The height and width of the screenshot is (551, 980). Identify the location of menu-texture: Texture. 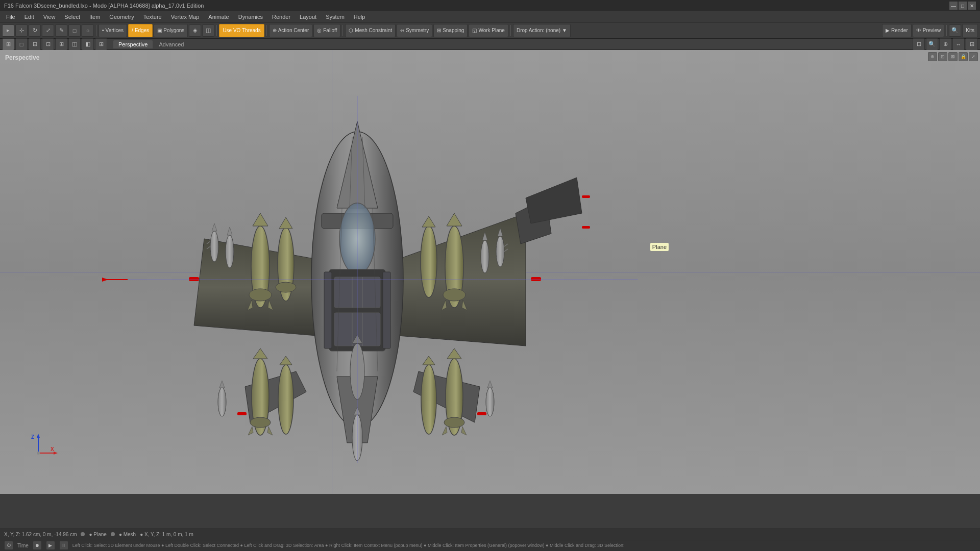
(153, 17).